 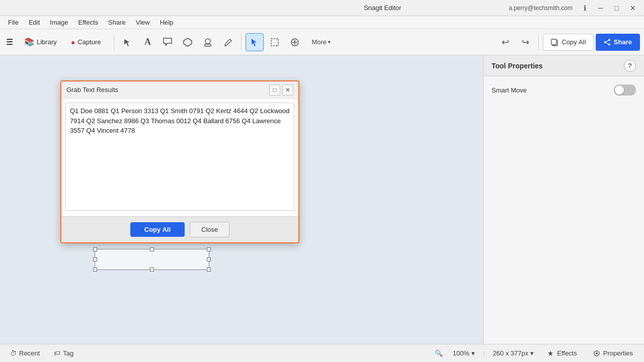 What do you see at coordinates (473, 353) in the screenshot?
I see `zoom-chevron: ▾` at bounding box center [473, 353].